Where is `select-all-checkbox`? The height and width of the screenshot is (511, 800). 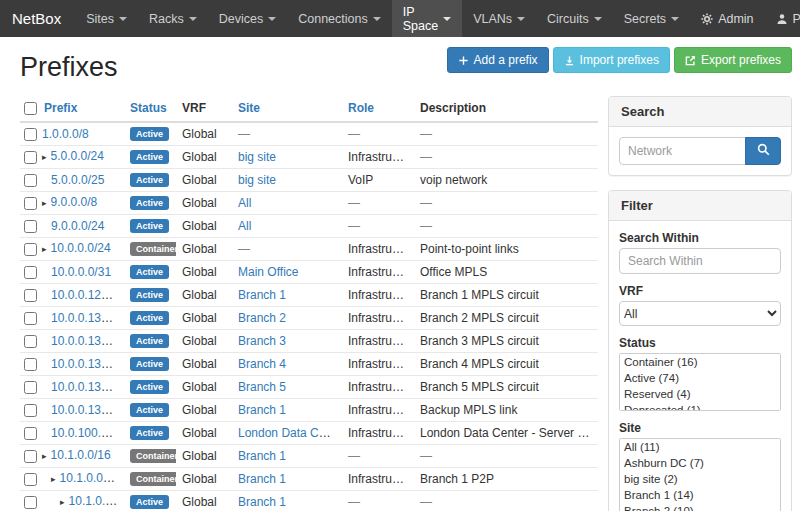
select-all-checkbox is located at coordinates (30, 108).